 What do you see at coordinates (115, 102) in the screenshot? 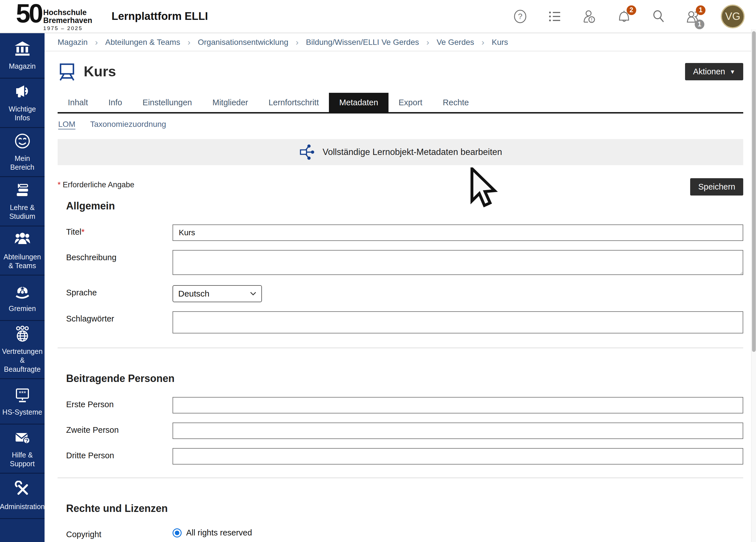
I see `tab-info: Info` at bounding box center [115, 102].